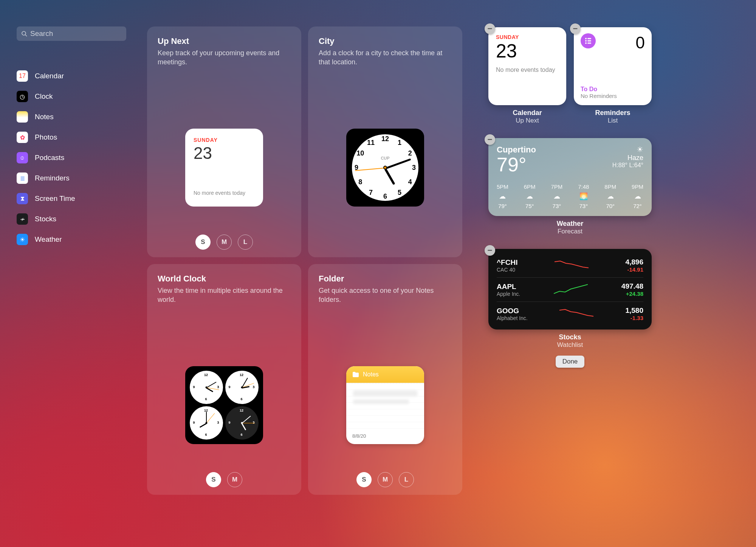  I want to click on stock-name: CAC 40, so click(507, 270).